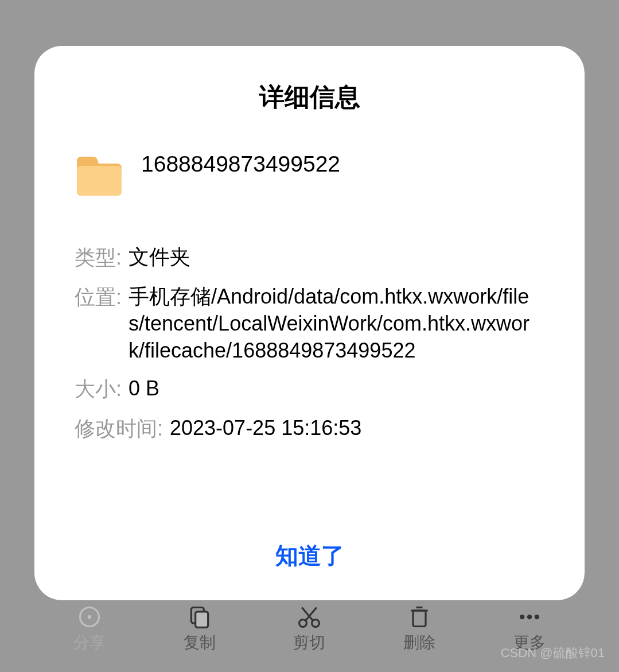  I want to click on detail-row-size: 大小: 0 B, so click(310, 389).